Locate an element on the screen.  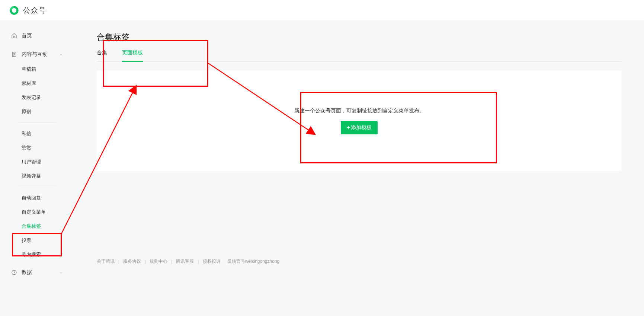
card-description: 新建一个公众号页面，可复制链接放到自定义菜单发布。 is located at coordinates (359, 111).